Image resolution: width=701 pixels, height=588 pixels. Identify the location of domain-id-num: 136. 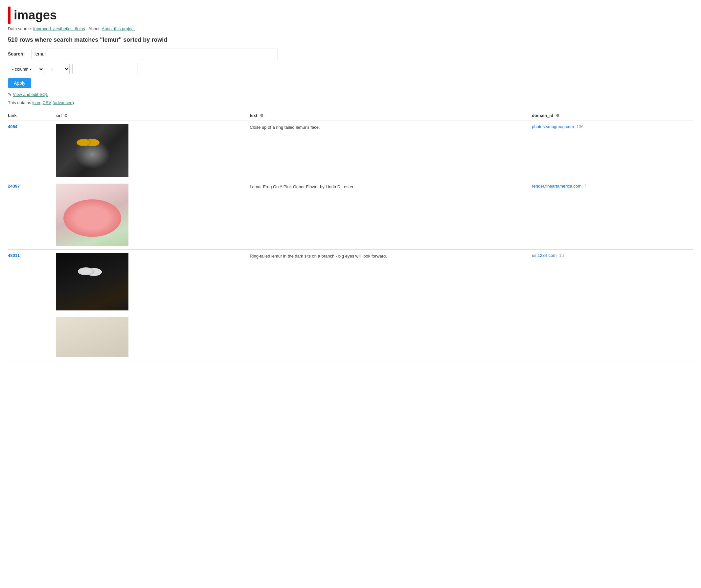
(580, 127).